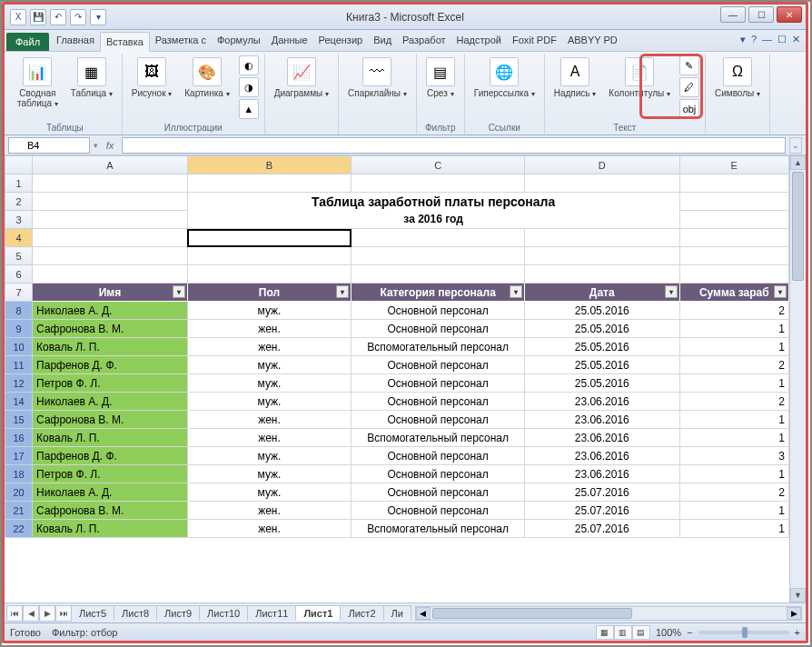 This screenshot has height=647, width=812. I want to click on ribbon-tab-данные: Данные, so click(290, 41).